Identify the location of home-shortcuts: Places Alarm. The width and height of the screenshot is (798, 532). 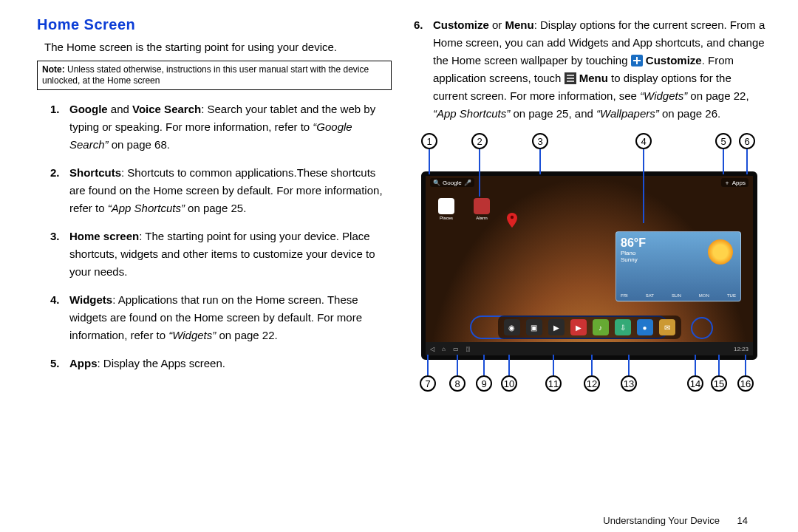
(464, 209).